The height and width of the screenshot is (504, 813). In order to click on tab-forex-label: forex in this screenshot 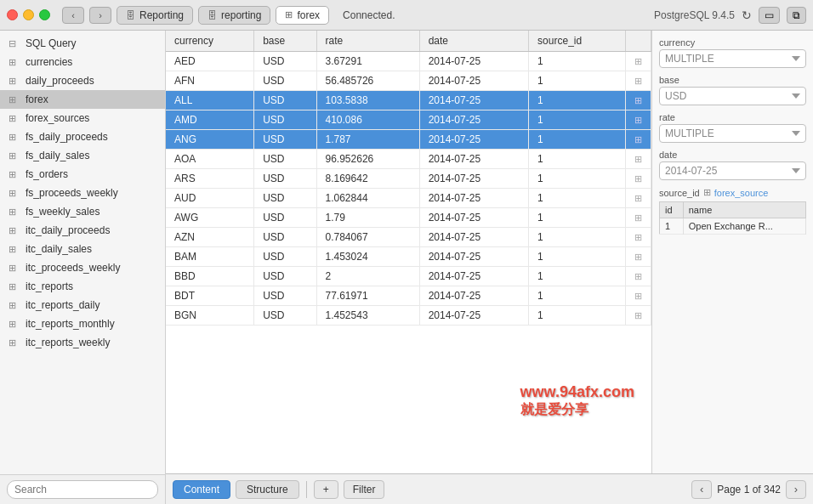, I will do `click(308, 15)`.